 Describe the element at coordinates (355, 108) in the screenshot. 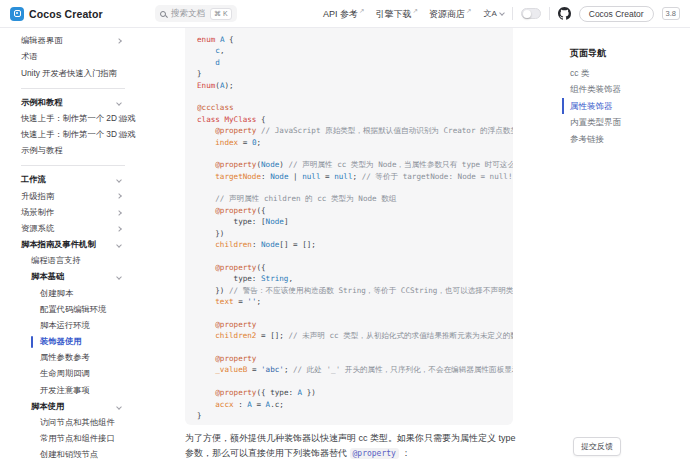

I see `code-line: @ccclass` at that location.